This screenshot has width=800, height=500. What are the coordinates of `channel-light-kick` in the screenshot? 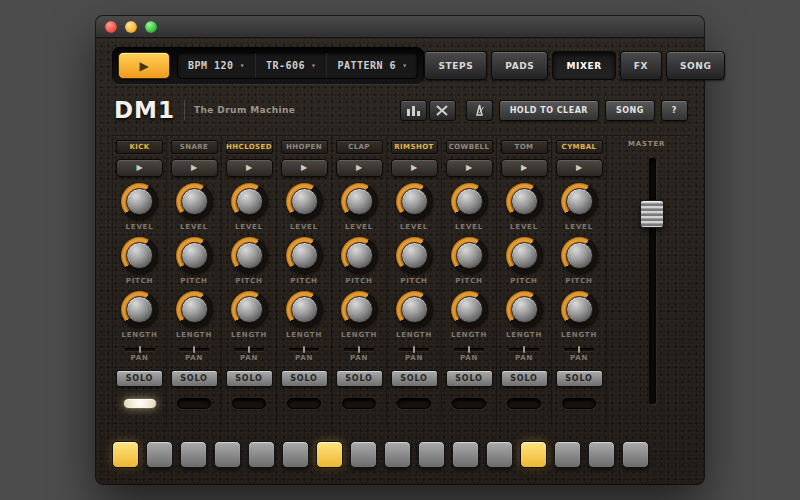 It's located at (140, 404).